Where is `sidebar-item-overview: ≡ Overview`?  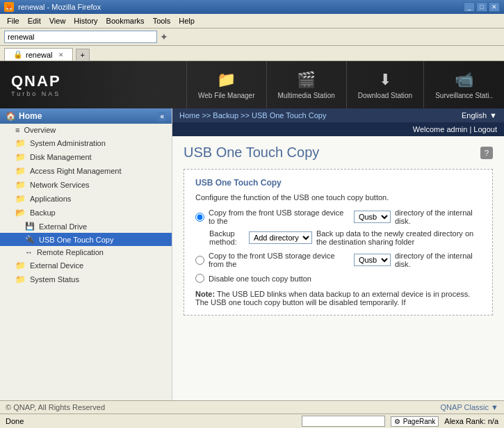
sidebar-item-overview: ≡ Overview is located at coordinates (86, 130).